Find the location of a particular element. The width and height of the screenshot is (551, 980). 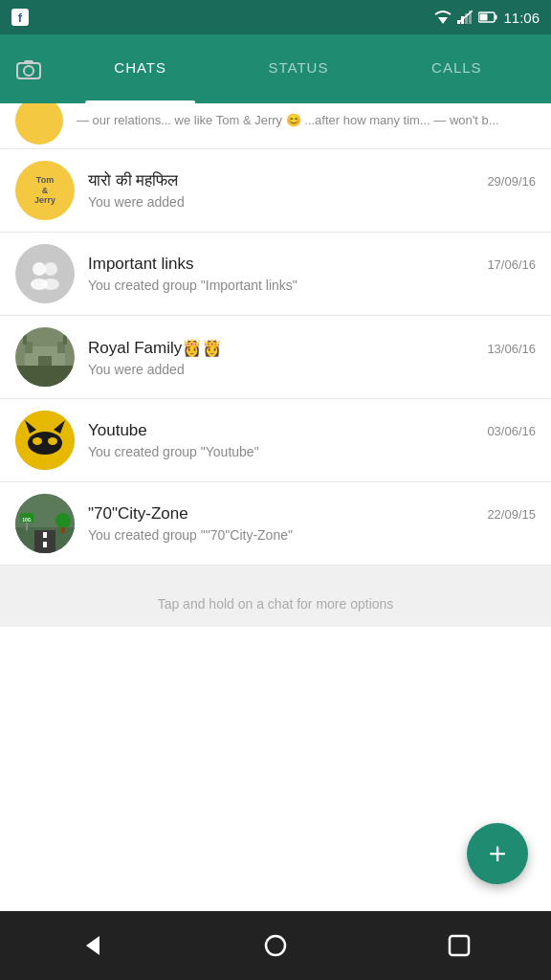

chat-name: Royal Family👸👸 is located at coordinates (155, 348).